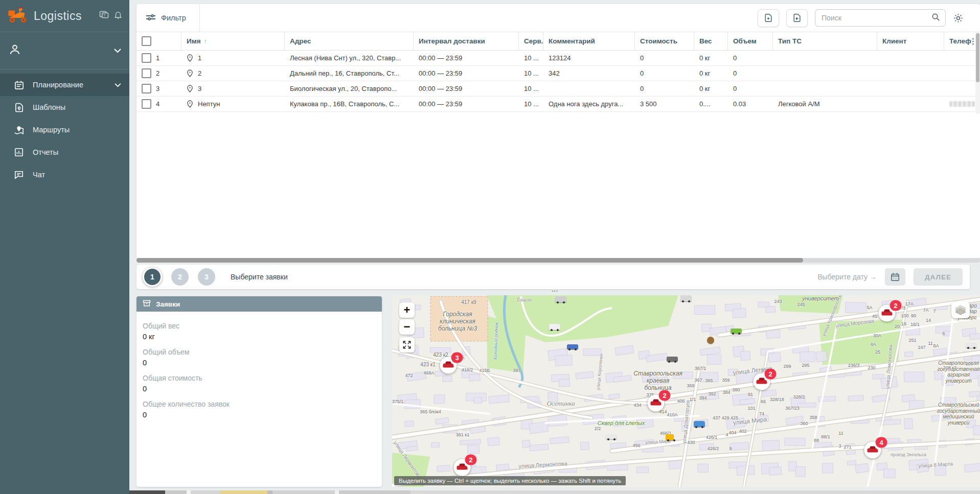  Describe the element at coordinates (407, 345) in the screenshot. I see `fullscreen-button` at that location.